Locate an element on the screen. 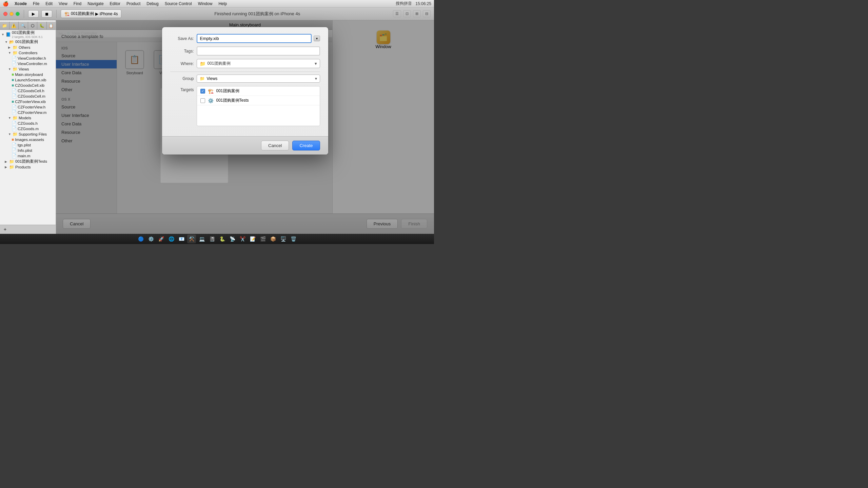  sidebar-group-products: ▶ 📁 Products is located at coordinates (28, 167).